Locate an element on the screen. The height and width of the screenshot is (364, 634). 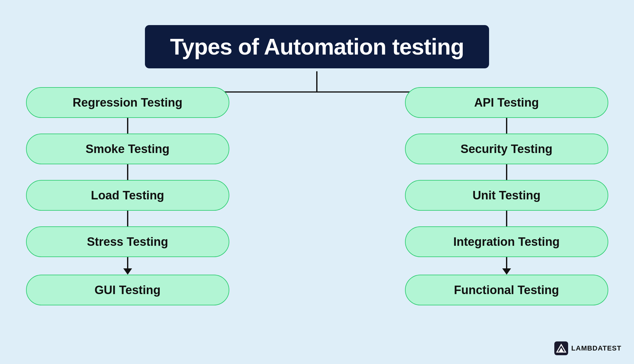
security-testing-card: Security Testing is located at coordinates (507, 149).